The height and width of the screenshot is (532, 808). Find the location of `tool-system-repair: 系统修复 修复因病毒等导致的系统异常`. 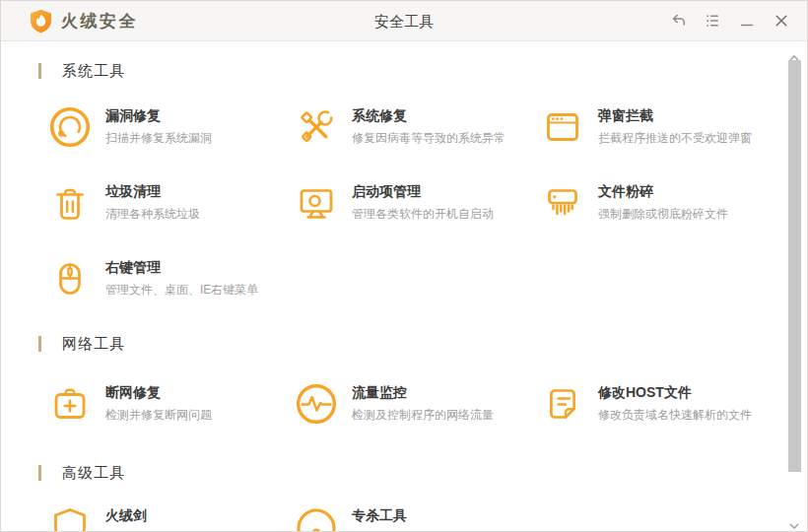

tool-system-repair: 系统修复 修复因病毒等导致的系统异常 is located at coordinates (418, 127).